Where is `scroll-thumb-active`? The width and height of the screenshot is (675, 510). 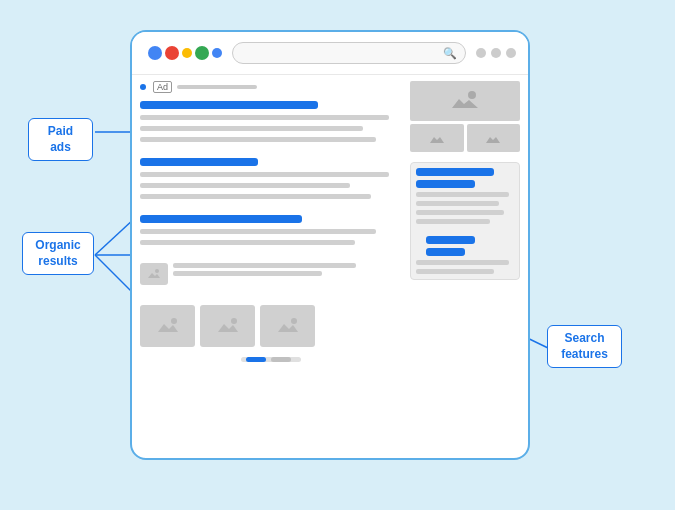 scroll-thumb-active is located at coordinates (256, 360).